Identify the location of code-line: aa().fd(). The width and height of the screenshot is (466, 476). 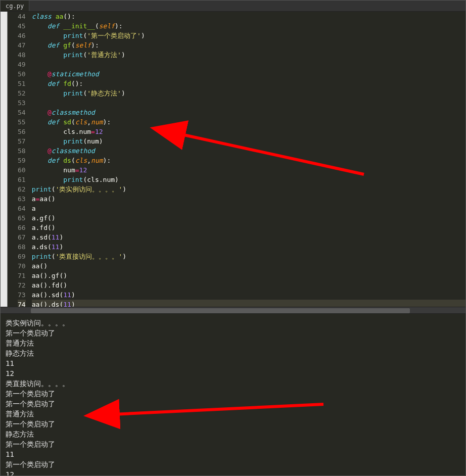
(249, 285).